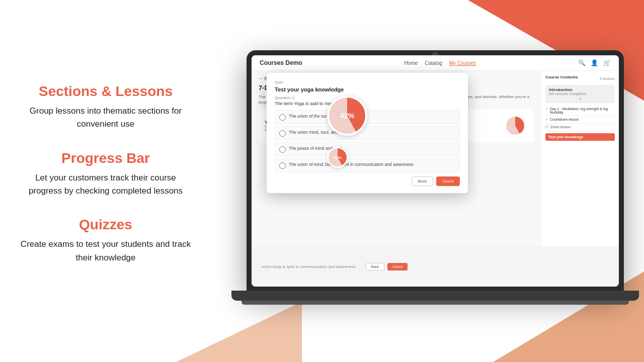  I want to click on quiz-option-1: The union of the sun, moon, and earth, so click(367, 117).